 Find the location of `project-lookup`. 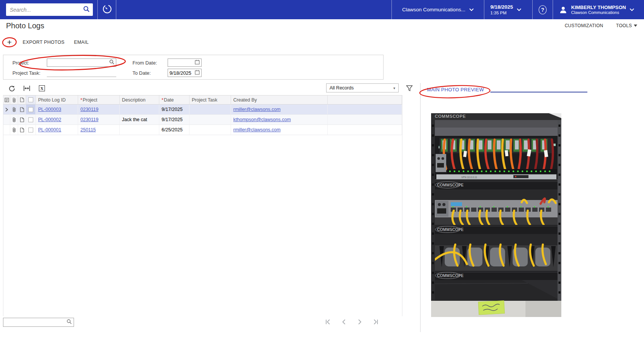

project-lookup is located at coordinates (82, 63).